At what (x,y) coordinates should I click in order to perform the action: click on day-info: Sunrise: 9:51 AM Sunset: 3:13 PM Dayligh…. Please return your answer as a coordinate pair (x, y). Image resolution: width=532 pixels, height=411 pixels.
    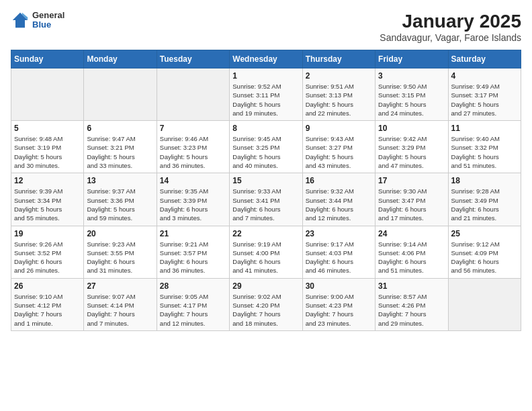
    Looking at the image, I should click on (339, 99).